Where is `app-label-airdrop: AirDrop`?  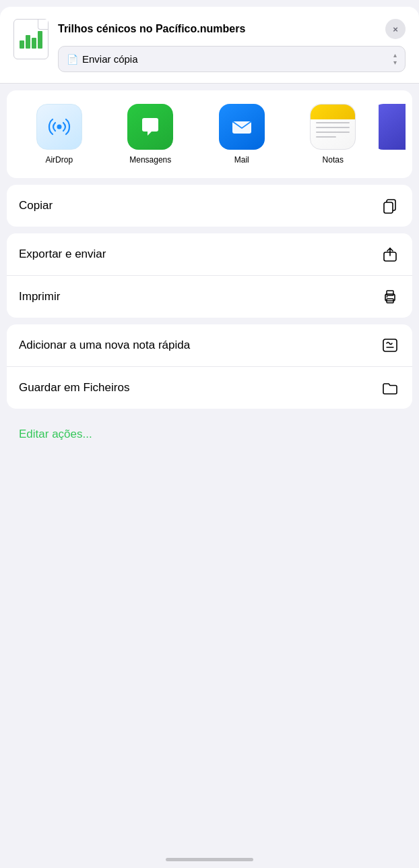
app-label-airdrop: AirDrop is located at coordinates (59, 160).